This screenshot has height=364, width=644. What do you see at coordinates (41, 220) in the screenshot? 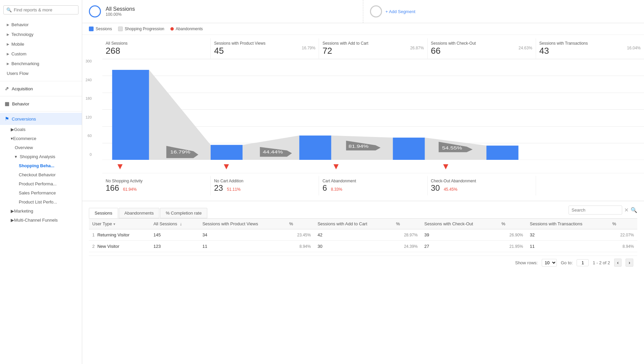
I see `sidebar-item-multichannel: ▶ Multi-Channel Funnels` at bounding box center [41, 220].